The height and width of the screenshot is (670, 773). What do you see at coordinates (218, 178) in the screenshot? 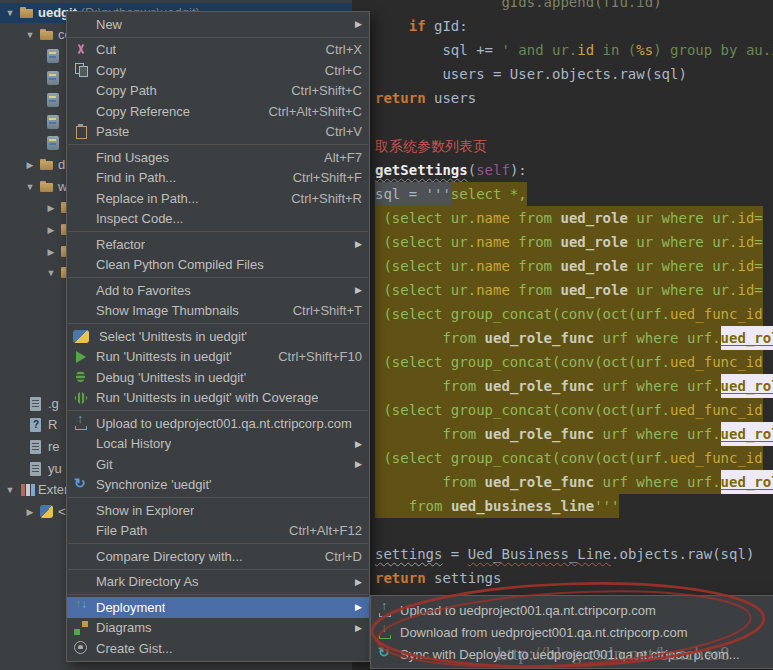
I see `menu-item-find-in-path: Find in Path...Ctrl+Shift+F` at bounding box center [218, 178].